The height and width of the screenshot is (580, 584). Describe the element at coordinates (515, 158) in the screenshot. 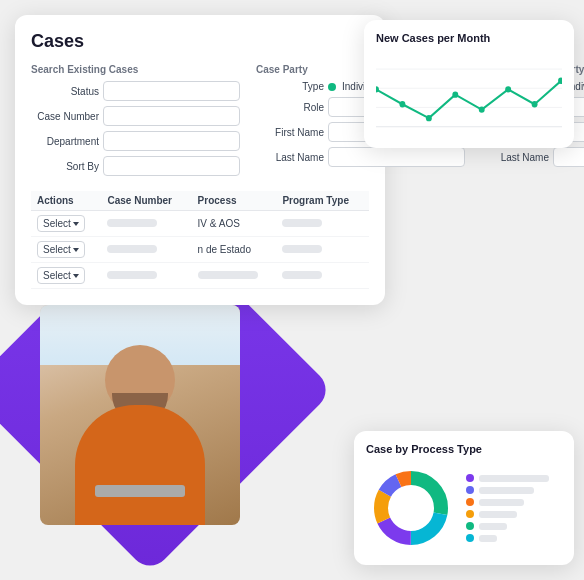

I see `add-last-name-label: Last Name` at that location.